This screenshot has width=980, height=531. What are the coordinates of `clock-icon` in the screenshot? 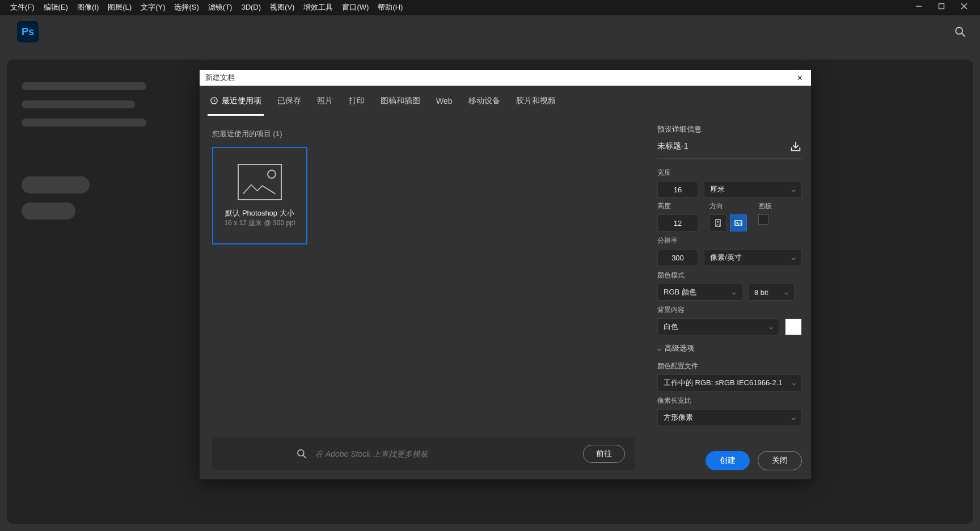 It's located at (214, 101).